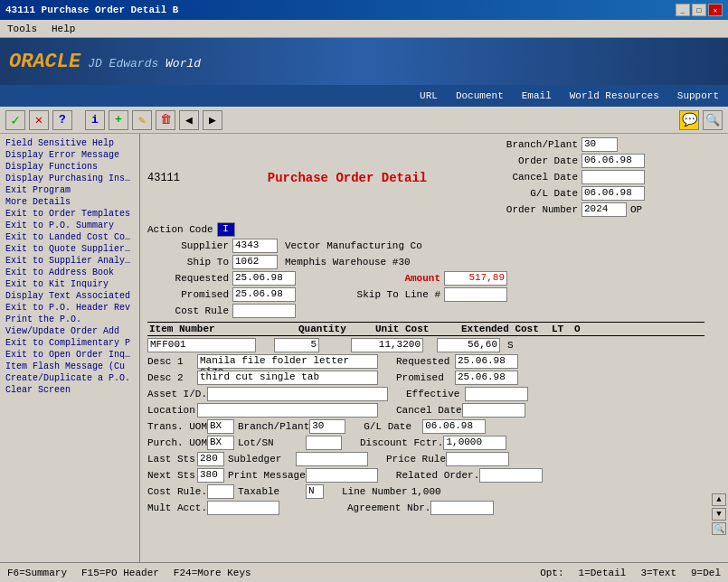  What do you see at coordinates (70, 354) in the screenshot?
I see `sidebar-item-exit-open-order-inqui: Exit to Open Order Inqui` at bounding box center [70, 354].